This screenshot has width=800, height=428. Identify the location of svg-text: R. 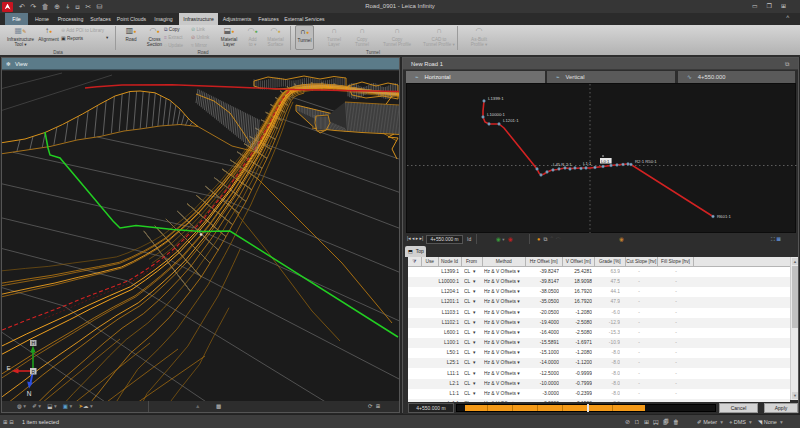
(33, 372).